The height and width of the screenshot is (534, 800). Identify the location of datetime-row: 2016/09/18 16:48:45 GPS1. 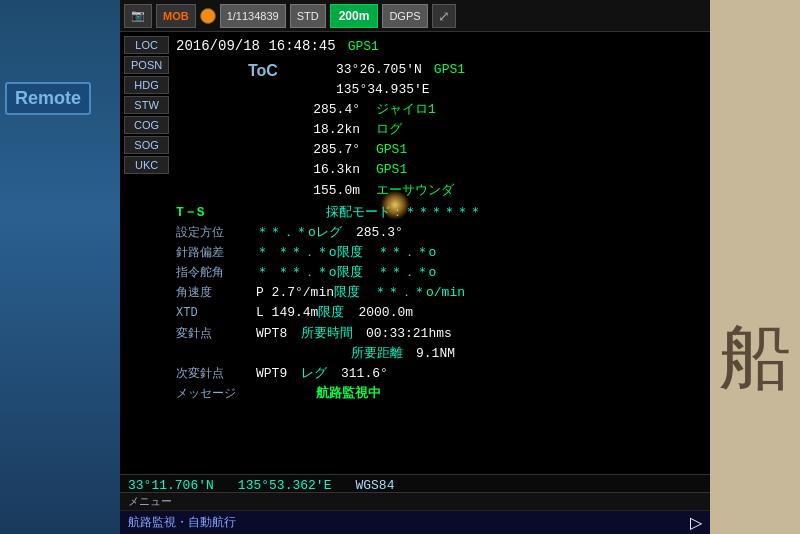
(439, 47).